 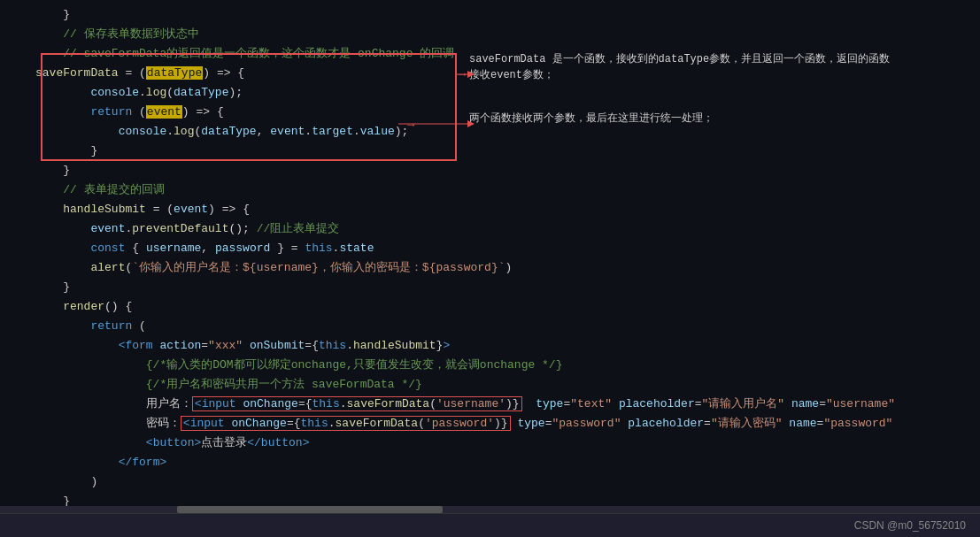 What do you see at coordinates (490, 249) in the screenshot?
I see `code-line-13: const { username, password } = this.stat…` at bounding box center [490, 249].